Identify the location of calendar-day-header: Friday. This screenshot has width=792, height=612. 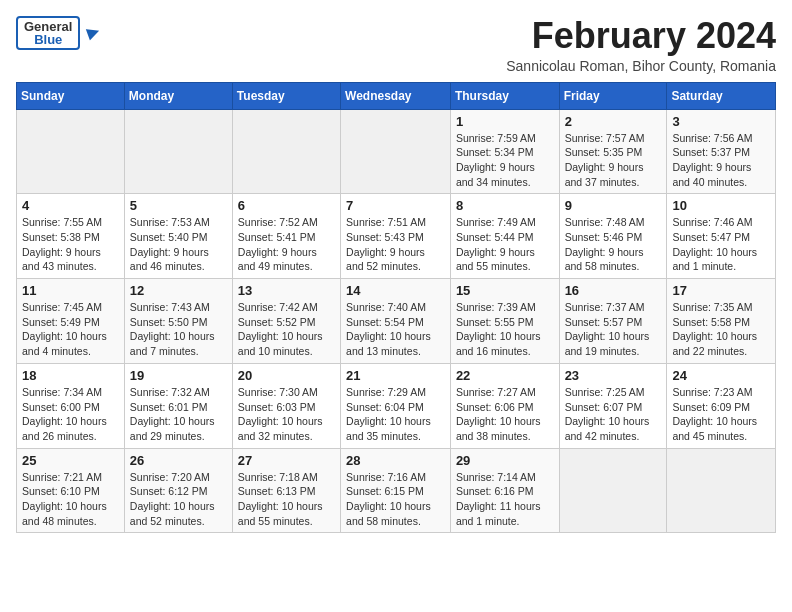
(613, 96).